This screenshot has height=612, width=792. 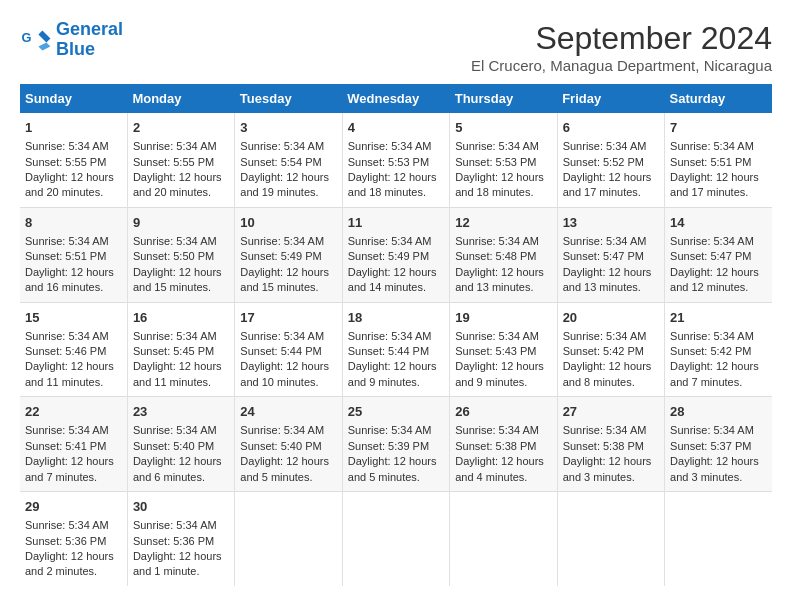 What do you see at coordinates (622, 66) in the screenshot?
I see `location-title: El Crucero, Managua Department, Nicaragu…` at bounding box center [622, 66].